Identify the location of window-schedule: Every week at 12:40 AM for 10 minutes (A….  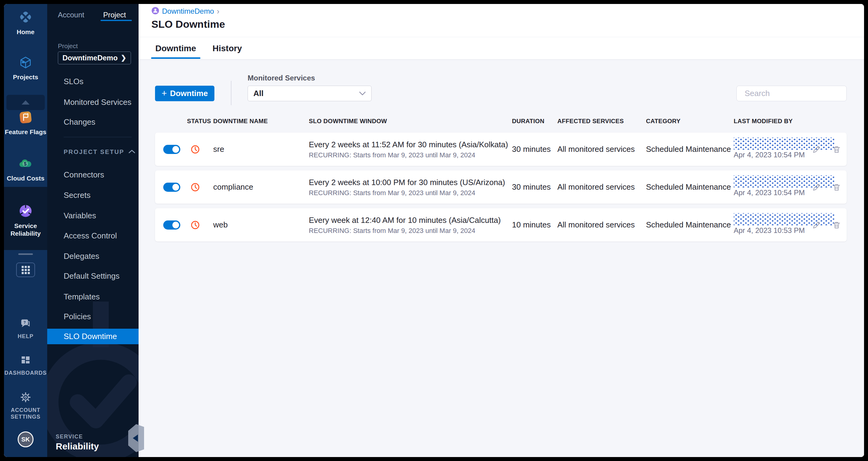
(410, 220).